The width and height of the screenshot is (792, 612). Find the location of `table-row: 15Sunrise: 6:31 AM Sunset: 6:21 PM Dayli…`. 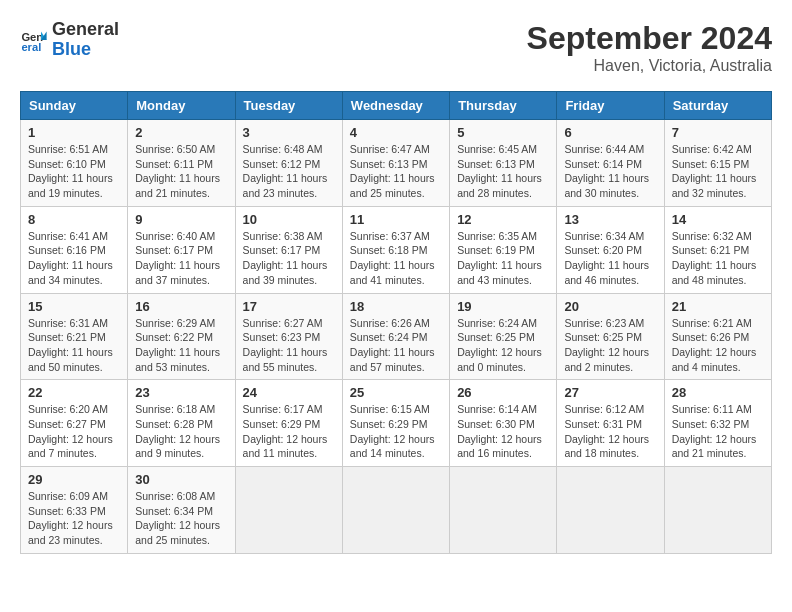

table-row: 15Sunrise: 6:31 AM Sunset: 6:21 PM Dayli… is located at coordinates (74, 336).